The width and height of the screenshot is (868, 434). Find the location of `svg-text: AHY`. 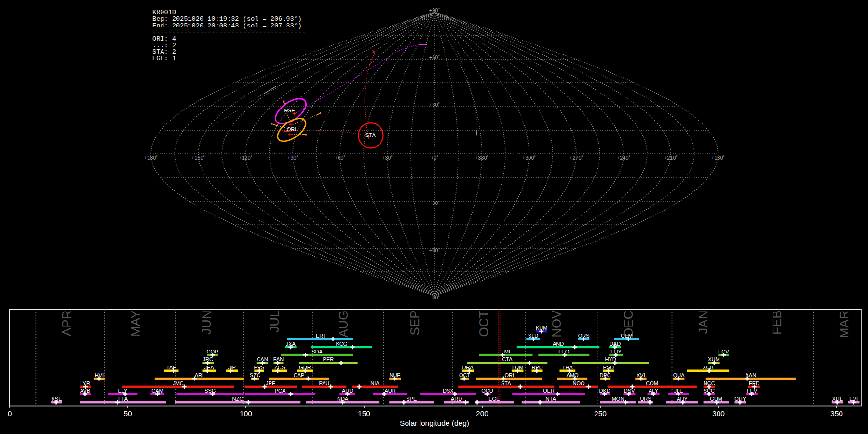

svg-text: AHY is located at coordinates (682, 399).